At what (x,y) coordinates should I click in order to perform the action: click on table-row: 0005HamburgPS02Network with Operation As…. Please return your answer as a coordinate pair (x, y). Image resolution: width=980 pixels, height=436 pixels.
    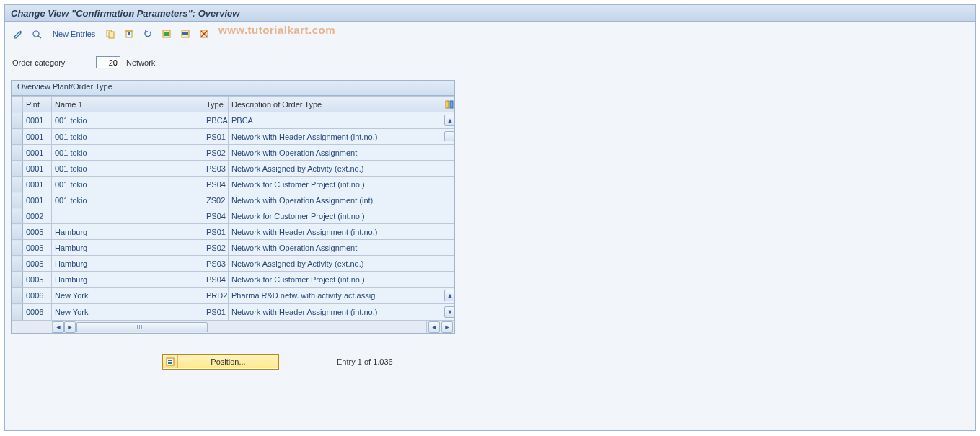
    Looking at the image, I should click on (234, 248).